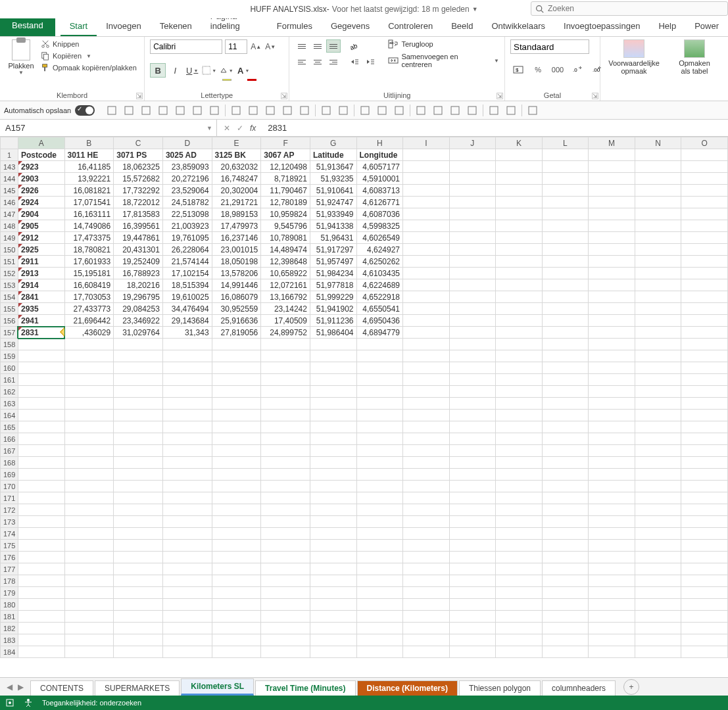 The width and height of the screenshot is (728, 710). Describe the element at coordinates (28, 703) in the screenshot. I see `accessibility-icon` at that location.